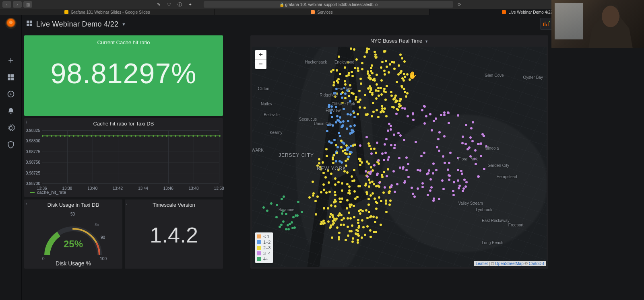 The height and width of the screenshot is (300, 644). What do you see at coordinates (11, 111) in the screenshot?
I see `alert-icon` at bounding box center [11, 111].